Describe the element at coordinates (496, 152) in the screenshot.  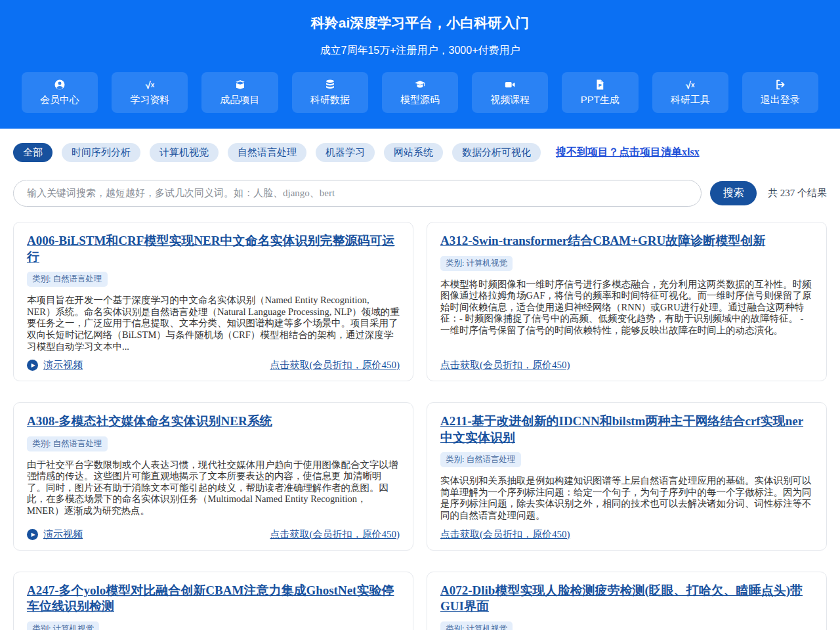
I see `filter-tag-data-viz: 数据分析可视化` at that location.